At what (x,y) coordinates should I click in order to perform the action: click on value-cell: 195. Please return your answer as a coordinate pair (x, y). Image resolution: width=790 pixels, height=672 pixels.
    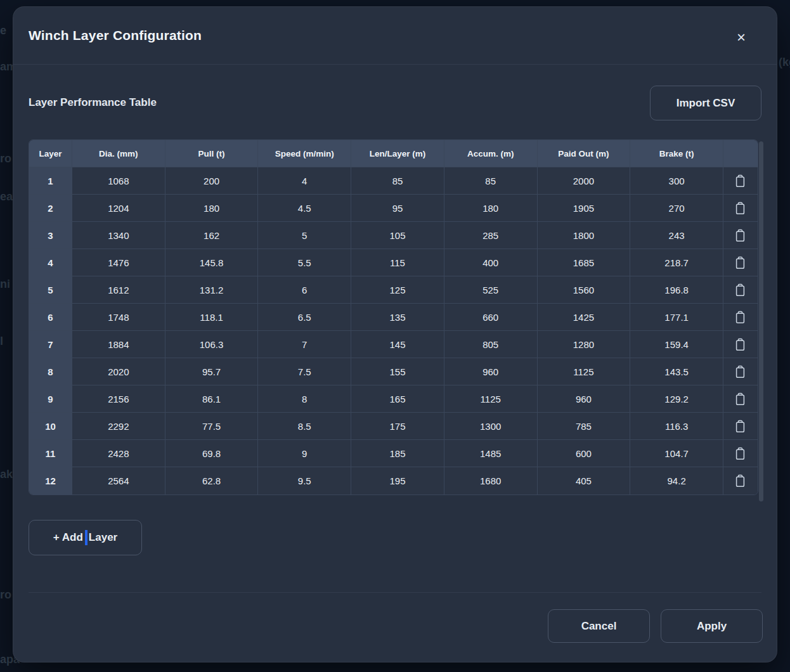
    Looking at the image, I should click on (398, 481).